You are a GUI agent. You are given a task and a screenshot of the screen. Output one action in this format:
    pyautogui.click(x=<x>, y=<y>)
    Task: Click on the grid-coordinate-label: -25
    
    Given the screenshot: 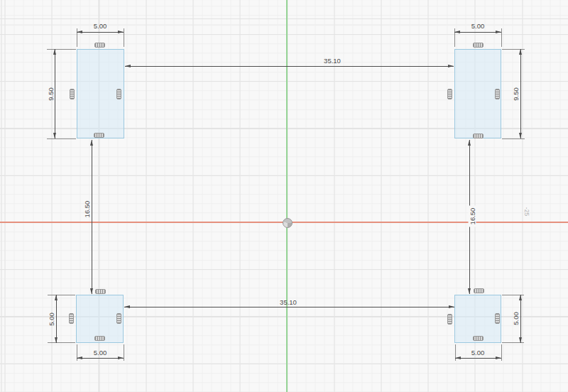 What is the action you would take?
    pyautogui.click(x=527, y=212)
    